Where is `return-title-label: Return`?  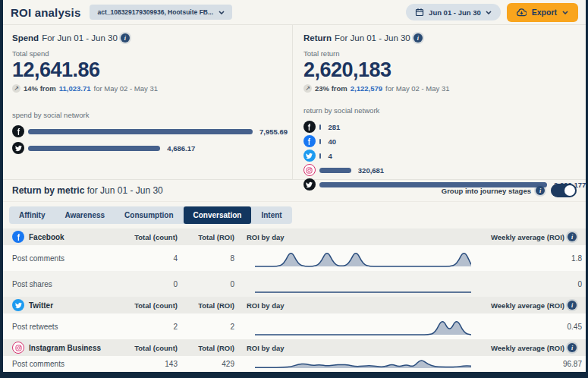 return-title-label: Return is located at coordinates (317, 38).